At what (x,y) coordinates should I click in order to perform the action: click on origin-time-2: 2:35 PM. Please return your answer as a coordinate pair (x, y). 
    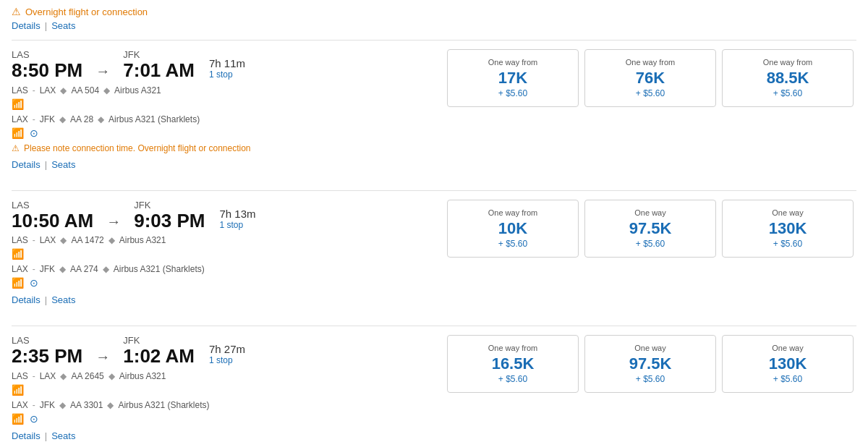
    Looking at the image, I should click on (47, 356).